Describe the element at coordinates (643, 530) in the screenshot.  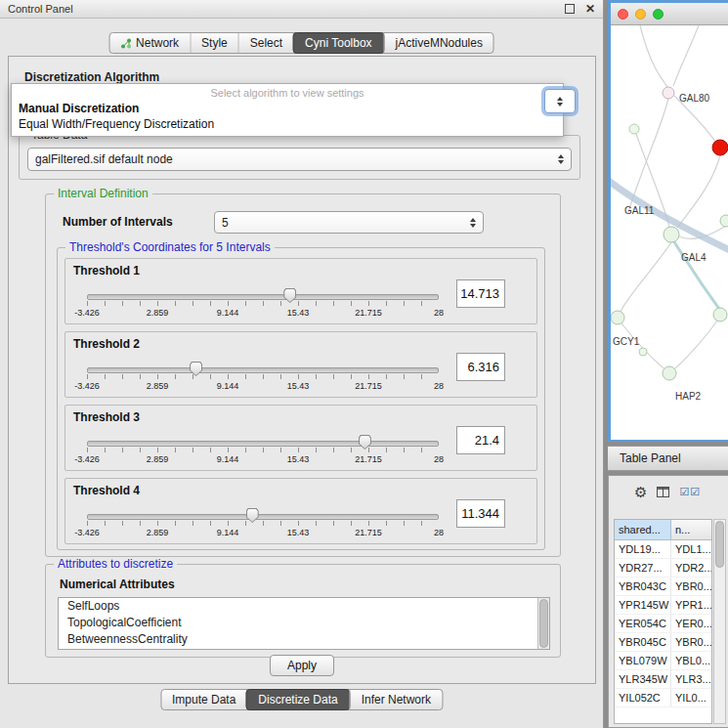
I see `column-header-shared-name: shared...` at that location.